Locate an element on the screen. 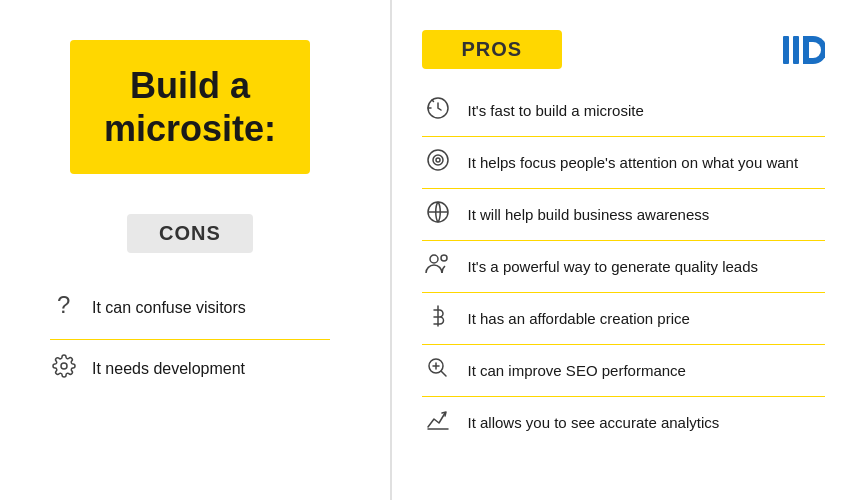  list-item: It needs development is located at coordinates (190, 369).